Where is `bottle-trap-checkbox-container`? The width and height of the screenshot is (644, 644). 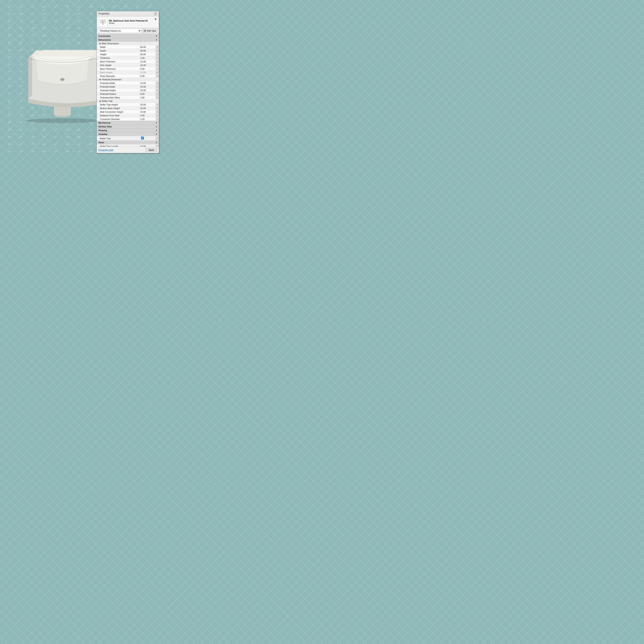
bottle-trap-checkbox-container is located at coordinates (147, 138).